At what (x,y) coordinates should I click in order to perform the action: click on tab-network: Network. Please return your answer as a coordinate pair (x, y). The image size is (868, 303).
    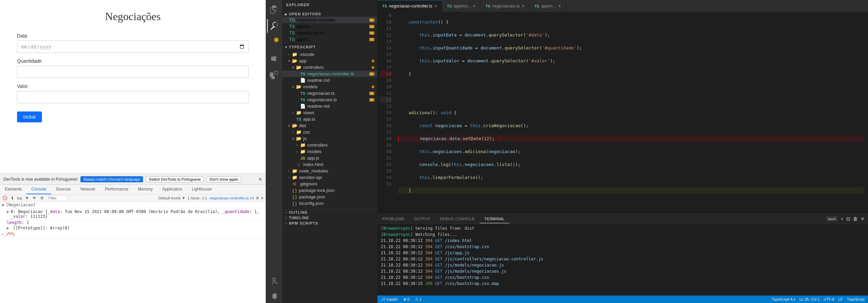
    Looking at the image, I should click on (88, 190).